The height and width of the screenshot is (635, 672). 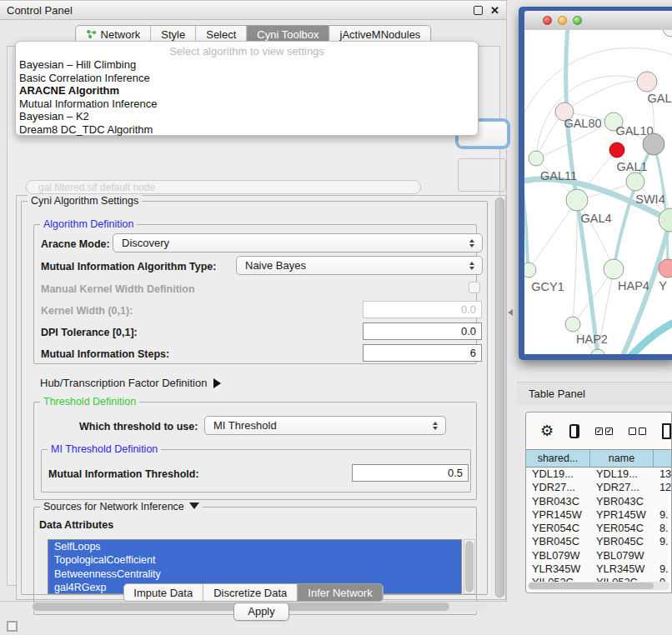 I want to click on algorithm-option: ARACNE Algorithm, so click(x=247, y=91).